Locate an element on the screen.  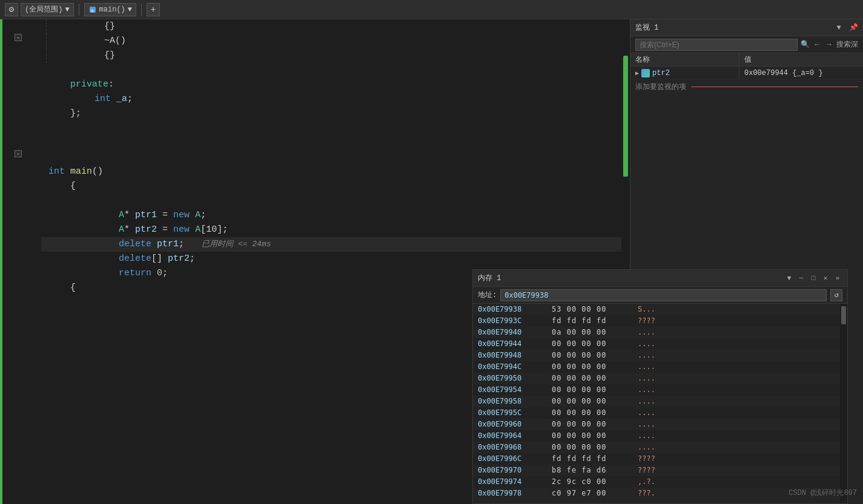
mem-bytes: c0 97 e7 00 is located at coordinates (591, 494).